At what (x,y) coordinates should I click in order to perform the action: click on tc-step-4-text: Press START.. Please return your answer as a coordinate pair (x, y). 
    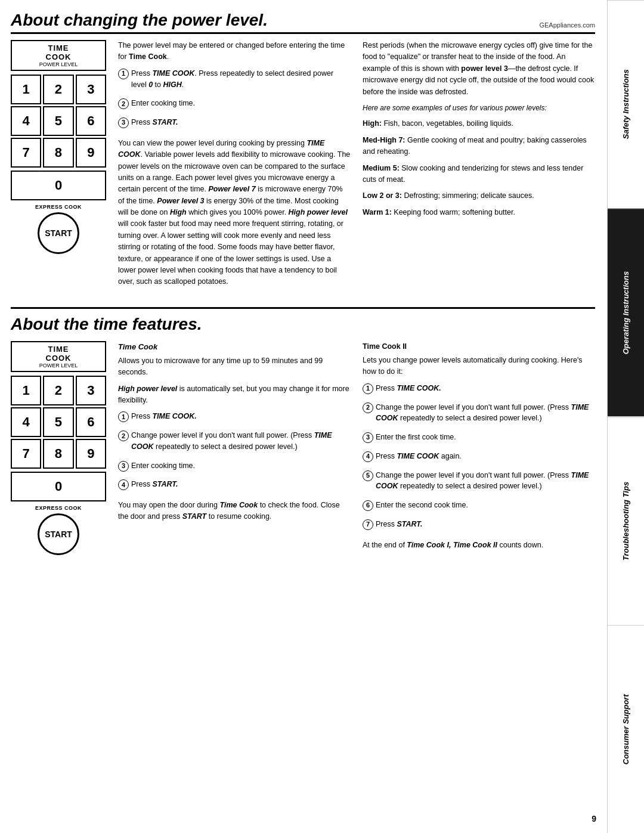
    Looking at the image, I should click on (155, 484).